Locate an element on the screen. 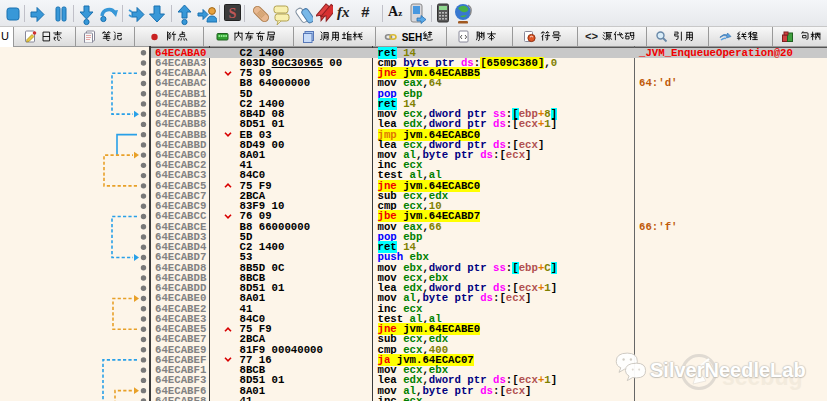 Image resolution: width=827 pixels, height=401 pixels. svg-text: S is located at coordinates (233, 14).